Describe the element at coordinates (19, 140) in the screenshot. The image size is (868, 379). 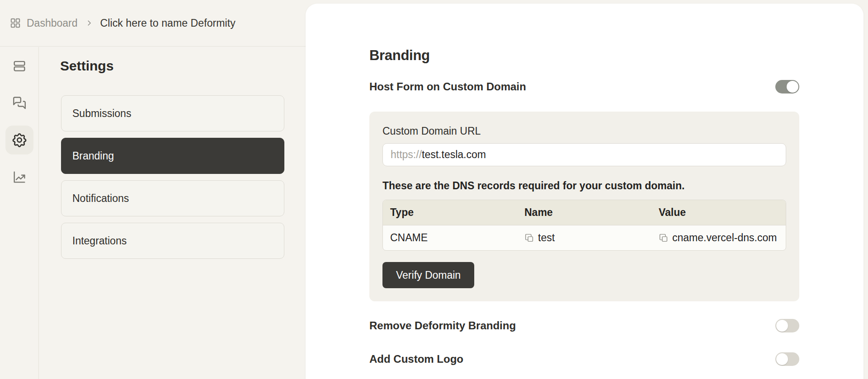
I see `sidebar-item-settings` at that location.